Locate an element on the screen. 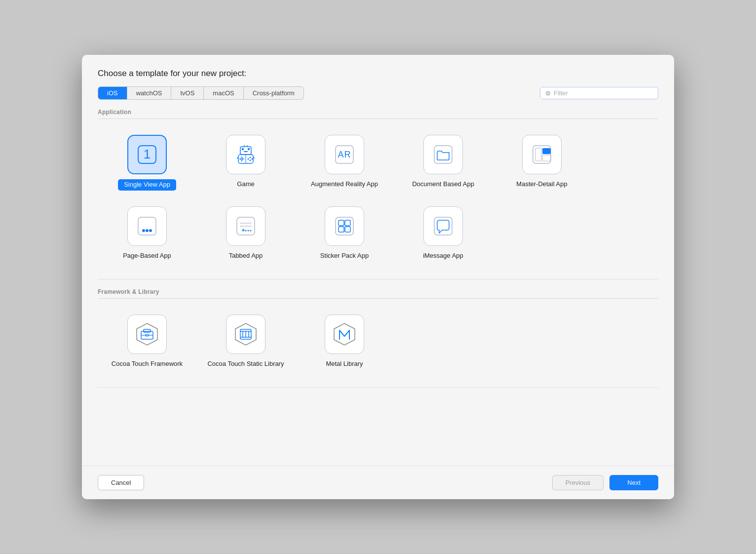 The image size is (756, 554). single-view-app-label: Single View App is located at coordinates (147, 185).